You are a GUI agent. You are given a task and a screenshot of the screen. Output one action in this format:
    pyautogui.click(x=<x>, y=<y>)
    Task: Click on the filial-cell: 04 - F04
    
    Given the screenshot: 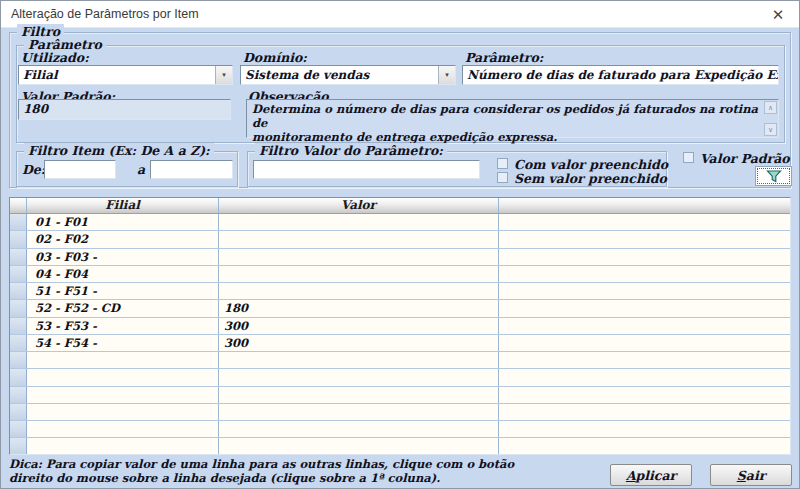 What is the action you would take?
    pyautogui.click(x=123, y=274)
    